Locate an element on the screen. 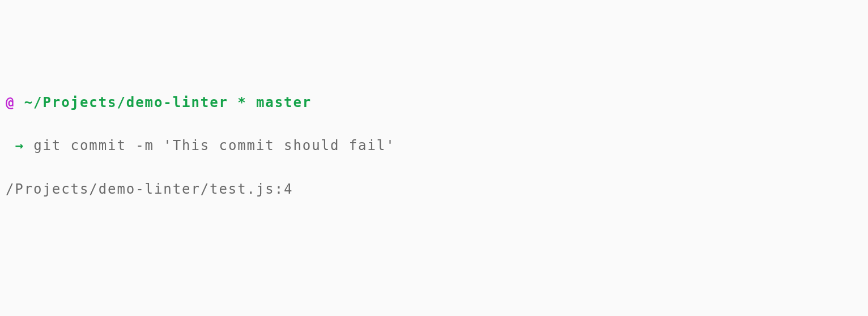 This screenshot has height=316, width=868. git-branch: master is located at coordinates (284, 103).